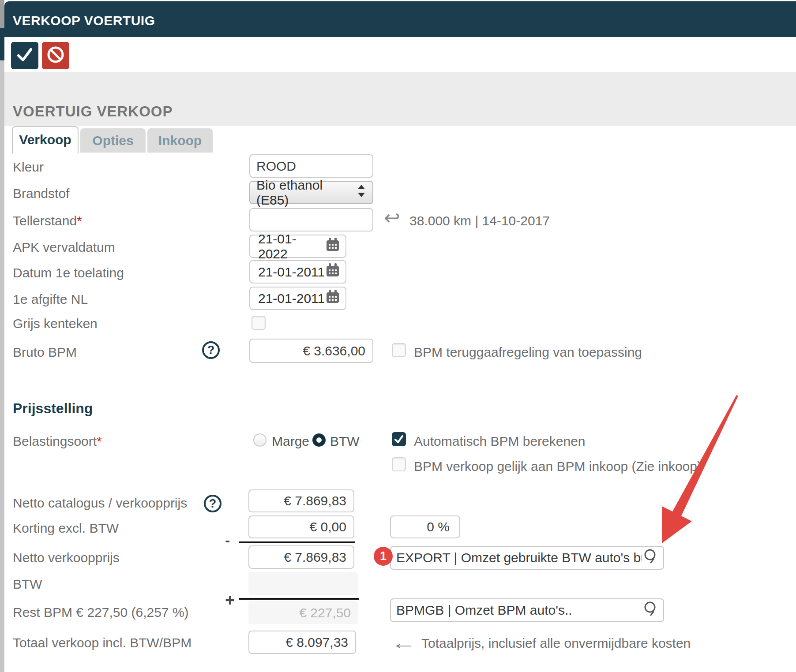  Describe the element at coordinates (301, 527) in the screenshot. I see `korting-input` at that location.